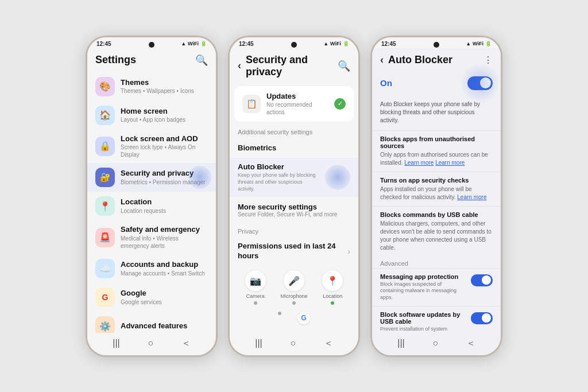 This screenshot has width=588, height=392. I want to click on settings-item-google: G Google Google services, so click(152, 297).